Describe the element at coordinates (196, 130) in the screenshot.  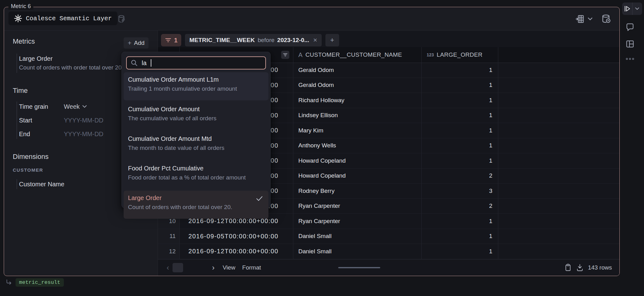
I see `metric-search-dropdown: la Cumulative Order Ammount L1m Trailing…` at that location.